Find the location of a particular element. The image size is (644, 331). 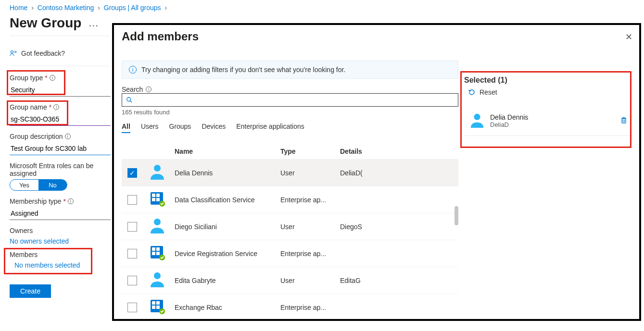

row-name: Delia Dennis is located at coordinates (227, 173).